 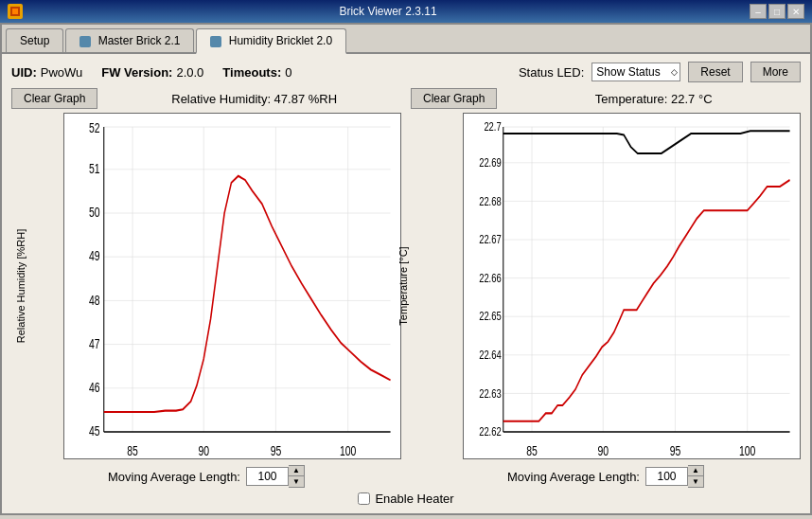 What do you see at coordinates (696, 481) in the screenshot?
I see `temperature-avg-down-button: ▼` at bounding box center [696, 481].